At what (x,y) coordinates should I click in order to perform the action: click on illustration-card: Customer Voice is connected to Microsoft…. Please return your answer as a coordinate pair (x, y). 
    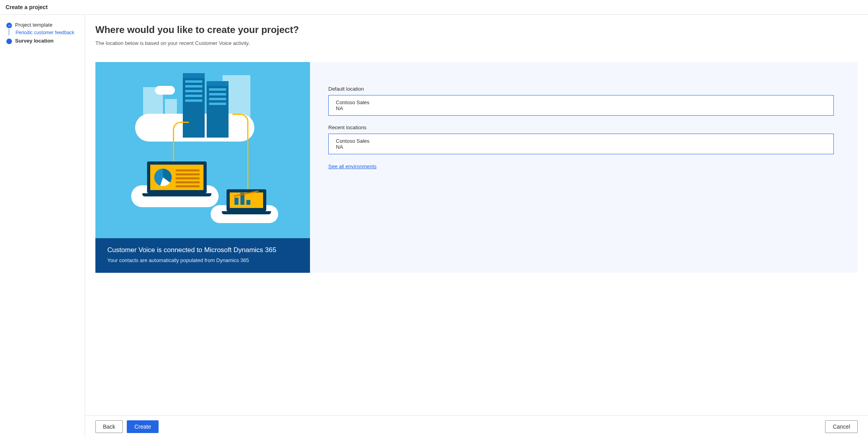
    Looking at the image, I should click on (203, 167).